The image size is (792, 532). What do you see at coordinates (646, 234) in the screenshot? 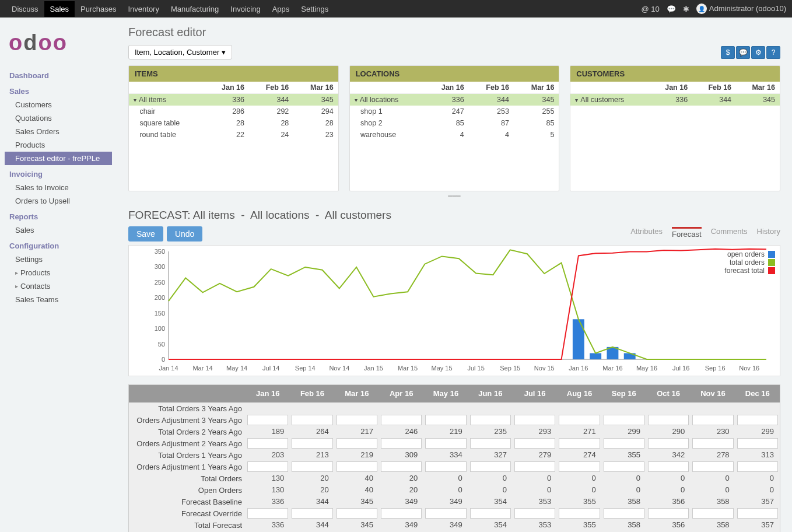
I see `tab-attributes: Attributes` at bounding box center [646, 234].